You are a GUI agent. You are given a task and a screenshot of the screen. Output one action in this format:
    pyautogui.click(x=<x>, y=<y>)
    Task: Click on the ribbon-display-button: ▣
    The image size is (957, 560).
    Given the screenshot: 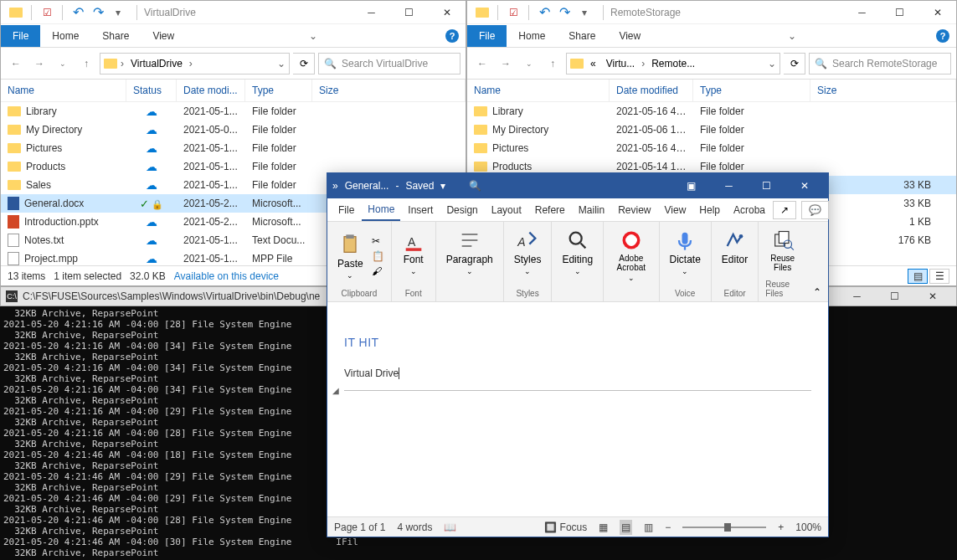 What is the action you would take?
    pyautogui.click(x=692, y=186)
    